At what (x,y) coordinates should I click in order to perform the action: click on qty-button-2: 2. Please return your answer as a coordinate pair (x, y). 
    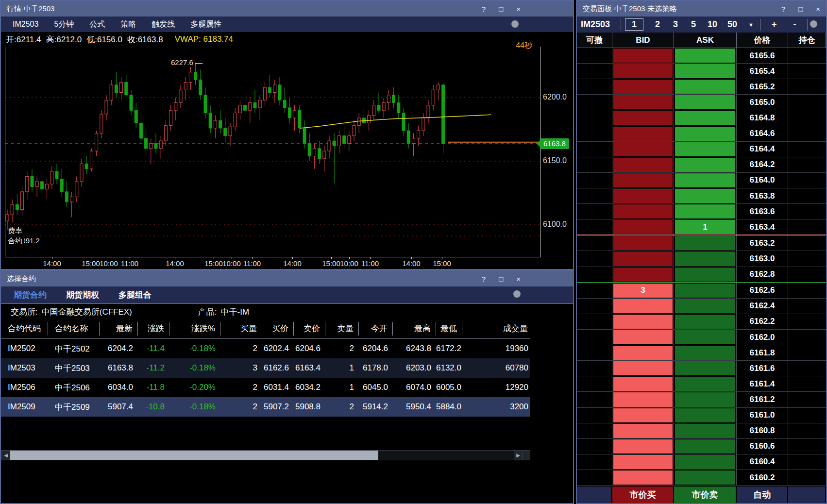
    Looking at the image, I should click on (658, 24).